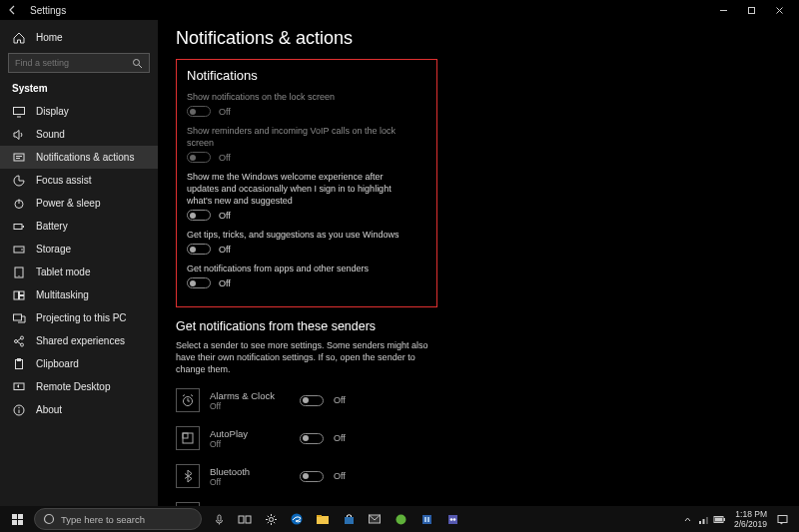 The height and width of the screenshot is (532, 799). I want to click on sender-calendar: Calendar Off Off, so click(475, 503).